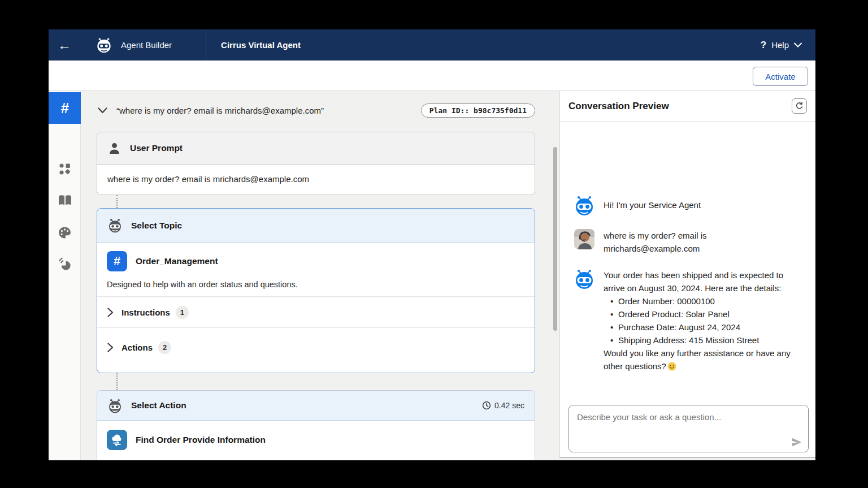 This screenshot has width=868, height=488. Describe the element at coordinates (584, 239) in the screenshot. I see `user-avatar` at that location.